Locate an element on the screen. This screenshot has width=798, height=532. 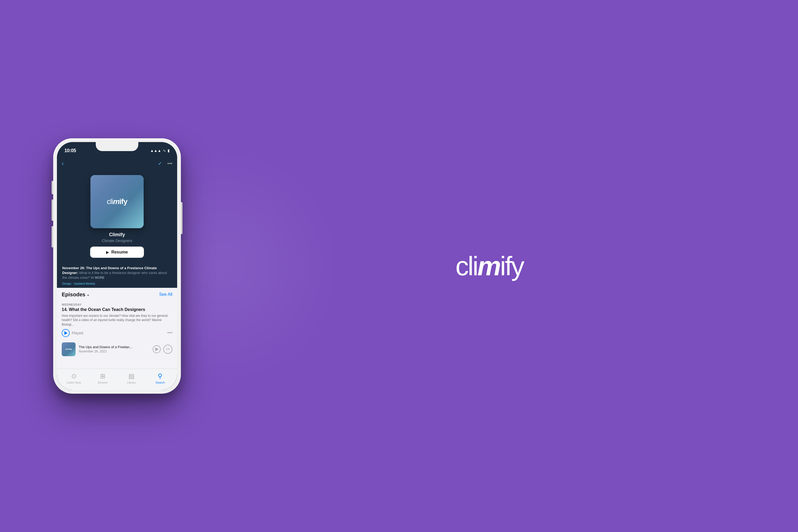
tab-bar: ⊙ Listen Now ⊞ Browse ▤ Library ⚲ is located at coordinates (117, 379).